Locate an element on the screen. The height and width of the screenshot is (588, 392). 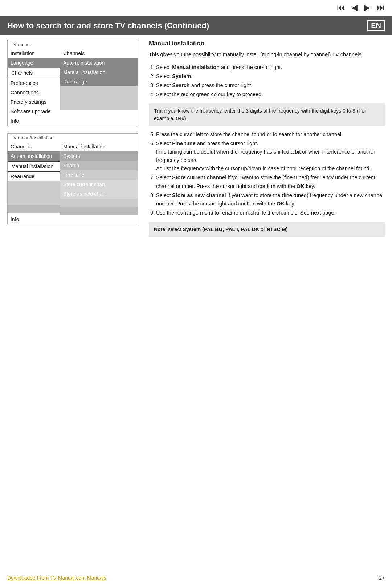
nav-next-end: ⏭ is located at coordinates (381, 8).